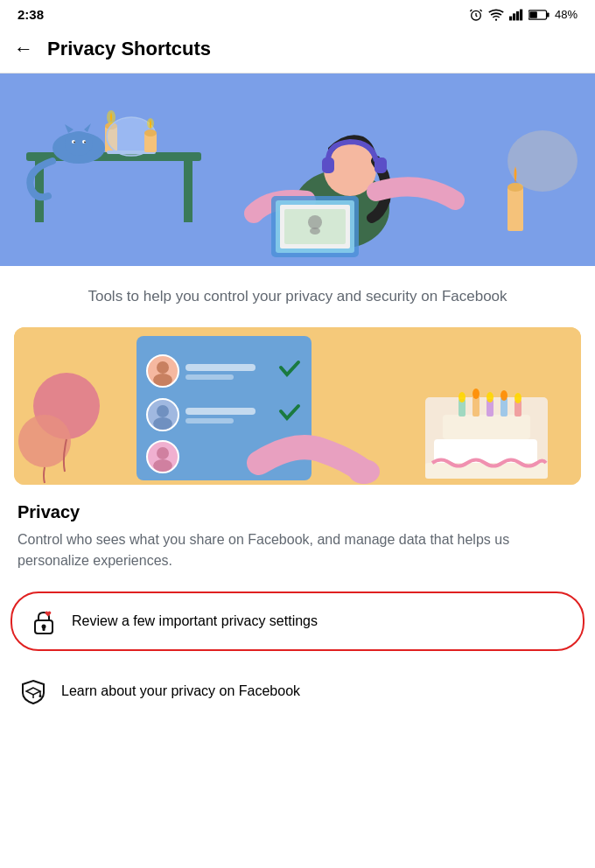 The height and width of the screenshot is (868, 595). I want to click on battery-percent: 48%, so click(566, 14).